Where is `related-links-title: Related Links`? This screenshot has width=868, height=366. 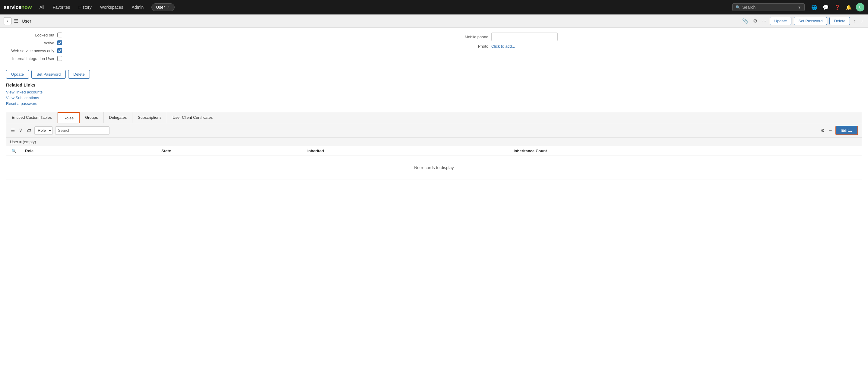 related-links-title: Related Links is located at coordinates (434, 85).